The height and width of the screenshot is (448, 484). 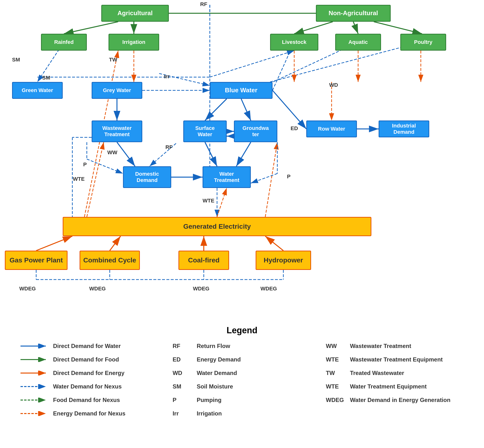 I want to click on legend-label-water: Direct Demand for Water, so click(x=87, y=346).